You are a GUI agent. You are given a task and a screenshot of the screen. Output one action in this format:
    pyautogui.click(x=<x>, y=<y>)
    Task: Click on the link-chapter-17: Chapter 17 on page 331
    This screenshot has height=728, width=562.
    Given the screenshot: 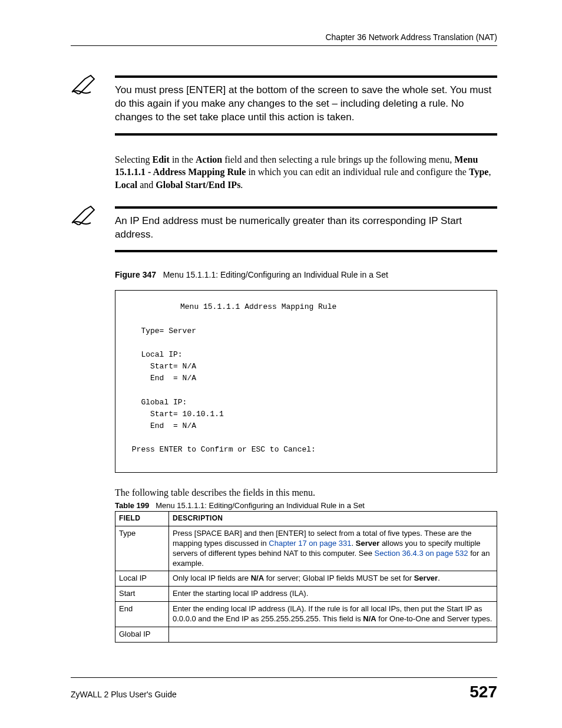 What is the action you would take?
    pyautogui.click(x=310, y=543)
    